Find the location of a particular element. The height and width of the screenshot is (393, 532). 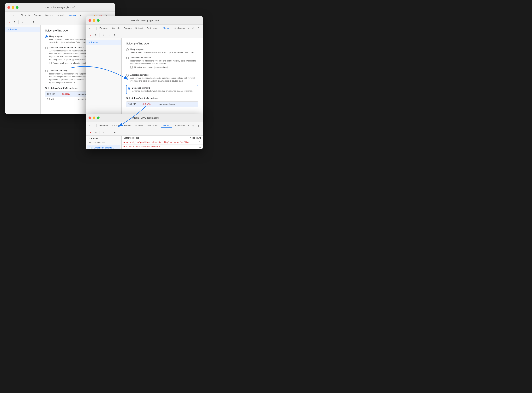

more-icon-3: ⋮ is located at coordinates (198, 126).